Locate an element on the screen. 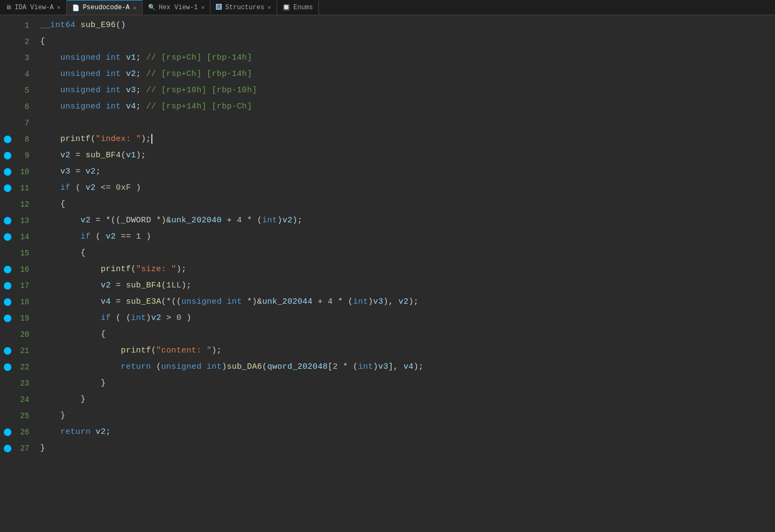  tab-hex-view-1: 🔍Hex View-1✕ is located at coordinates (177, 8).